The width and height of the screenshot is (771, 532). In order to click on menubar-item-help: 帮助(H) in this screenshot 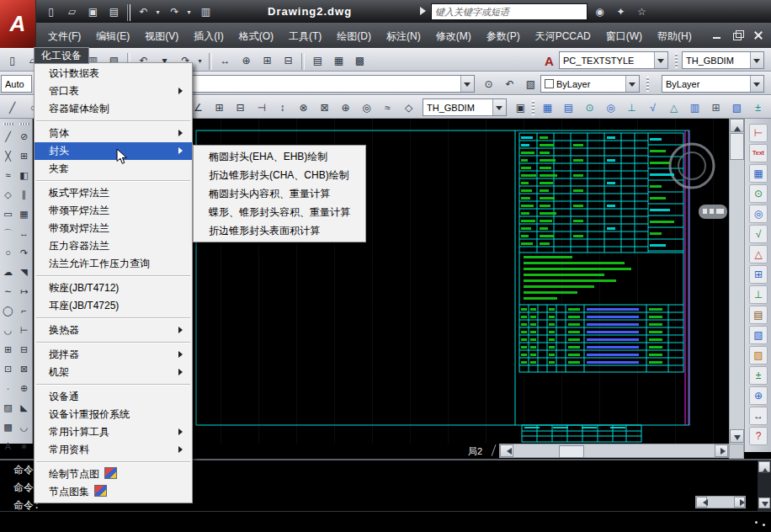, I will do `click(675, 35)`.